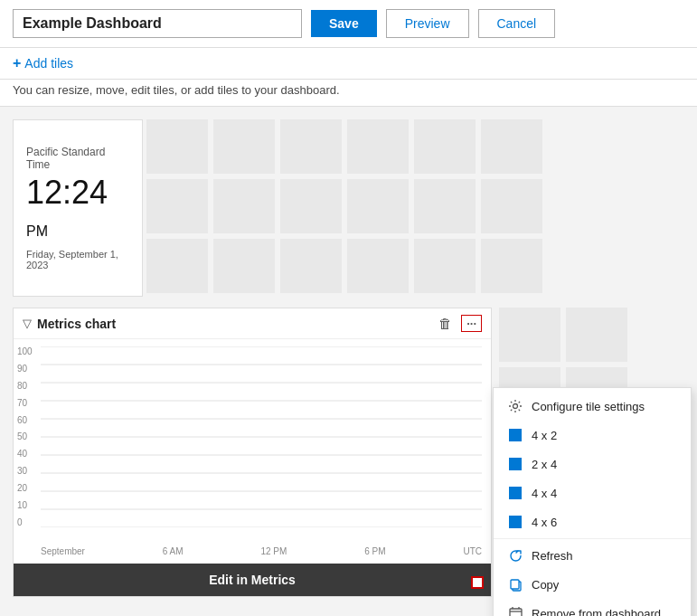  Describe the element at coordinates (445, 324) in the screenshot. I see `delete-tile-button: 🗑` at that location.